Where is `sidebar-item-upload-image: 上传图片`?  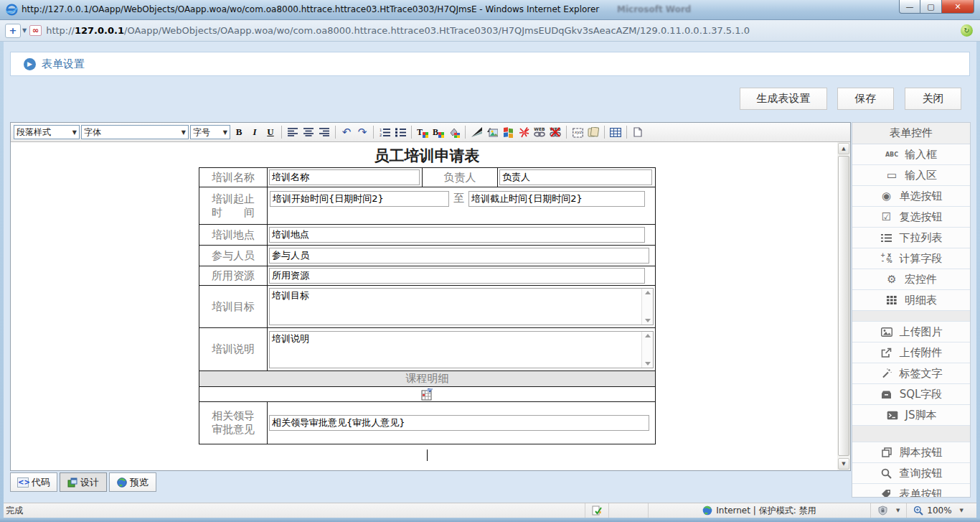 sidebar-item-upload-image: 上传图片 is located at coordinates (911, 332).